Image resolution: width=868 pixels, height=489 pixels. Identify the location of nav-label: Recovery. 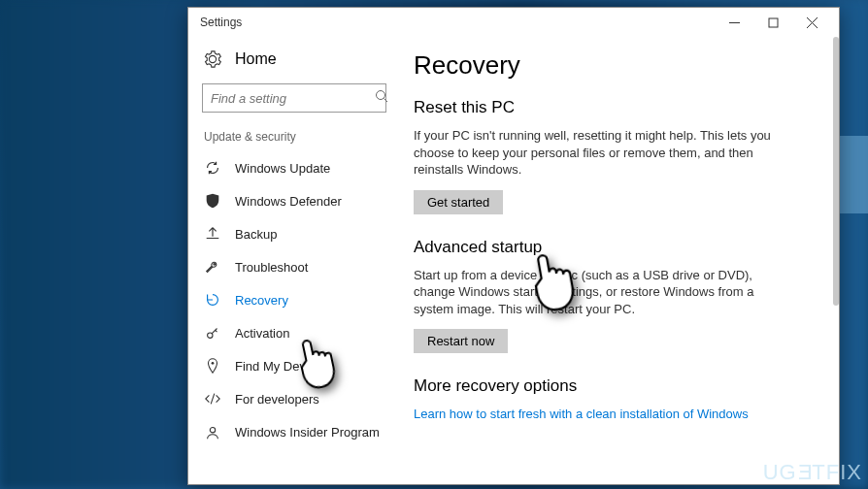
(262, 301).